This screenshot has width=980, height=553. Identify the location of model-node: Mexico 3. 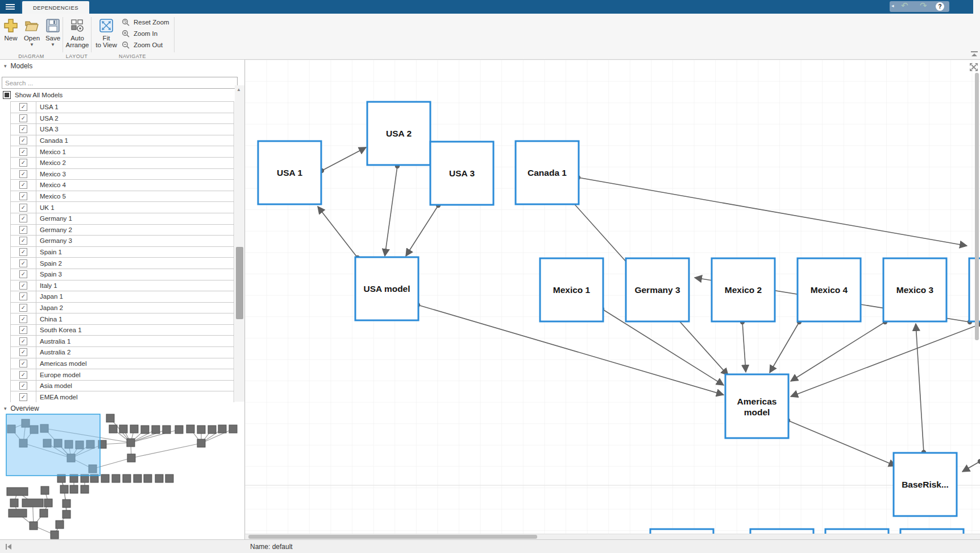
(915, 290).